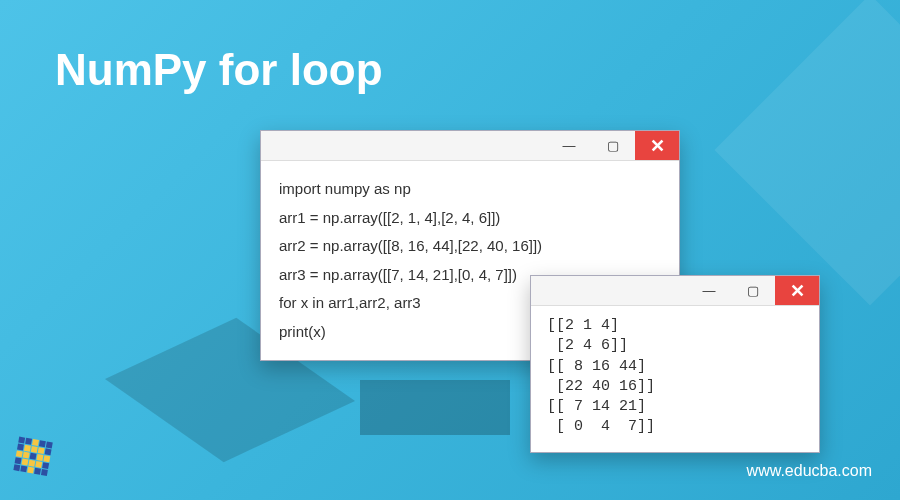  What do you see at coordinates (219, 70) in the screenshot?
I see `page-title: NumPy for loop` at bounding box center [219, 70].